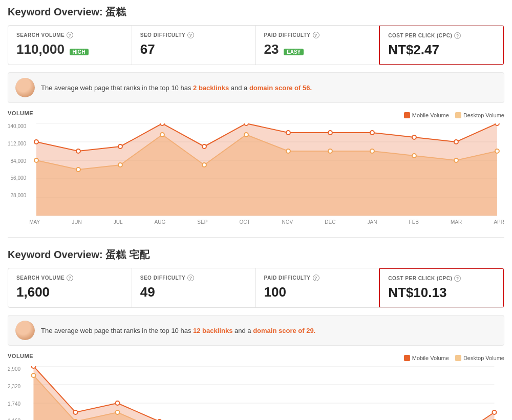 The image size is (512, 420). I want to click on search-volume-info-icon-2: ?, so click(70, 278).